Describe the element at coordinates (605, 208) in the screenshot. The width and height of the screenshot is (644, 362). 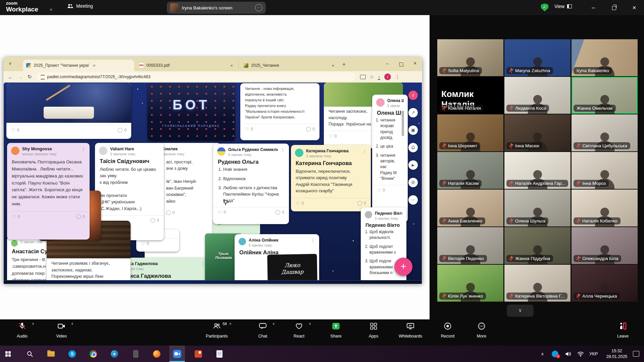
I see `participant-tile: Наталія Кобилко` at that location.